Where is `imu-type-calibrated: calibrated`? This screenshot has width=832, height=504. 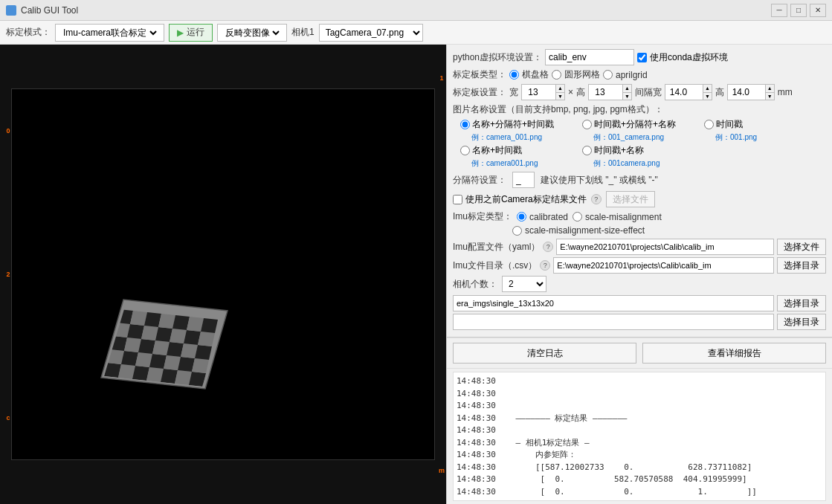 imu-type-calibrated: calibrated is located at coordinates (543, 217).